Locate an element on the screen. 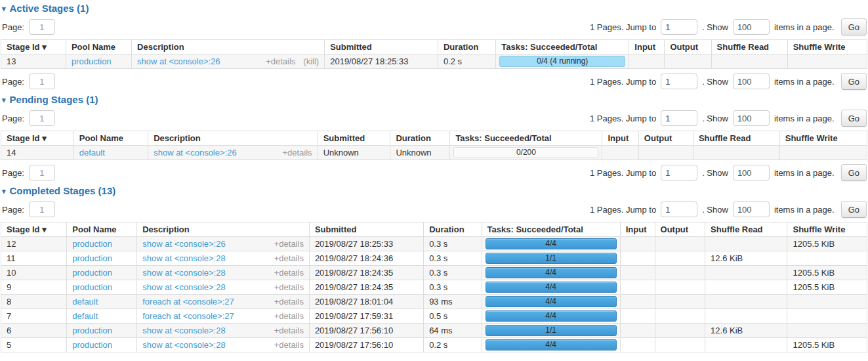 The width and height of the screenshot is (868, 361). pool-name-cell: production is located at coordinates (102, 244).